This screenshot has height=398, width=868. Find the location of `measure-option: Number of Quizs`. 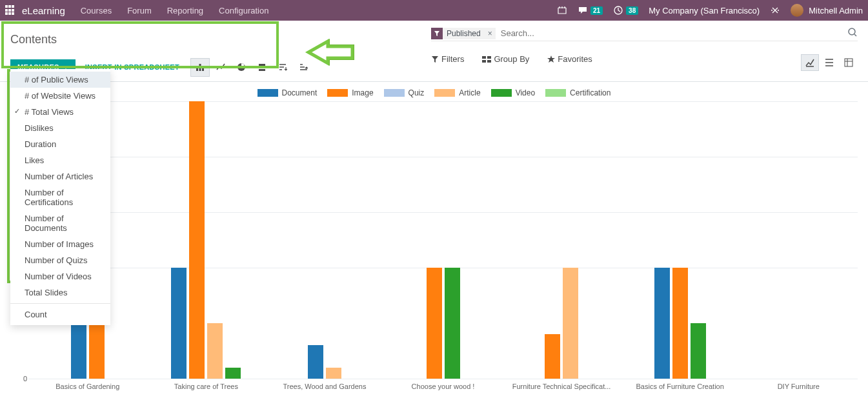

measure-option: Number of Quizs is located at coordinates (61, 261).